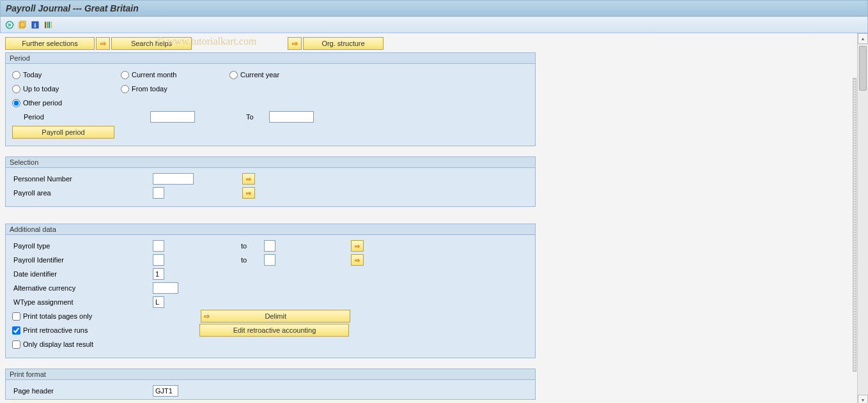 The height and width of the screenshot is (403, 868). I want to click on personnel-number-label: Personnel Number, so click(82, 179).